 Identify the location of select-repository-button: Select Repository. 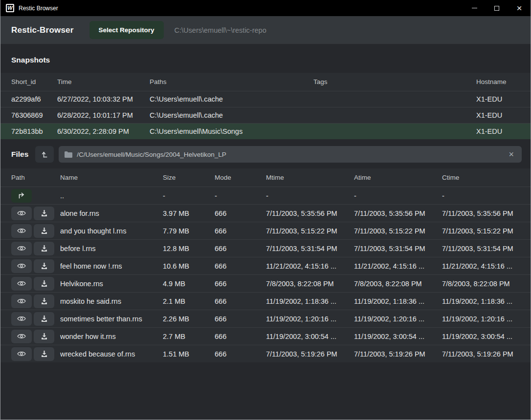
(127, 30).